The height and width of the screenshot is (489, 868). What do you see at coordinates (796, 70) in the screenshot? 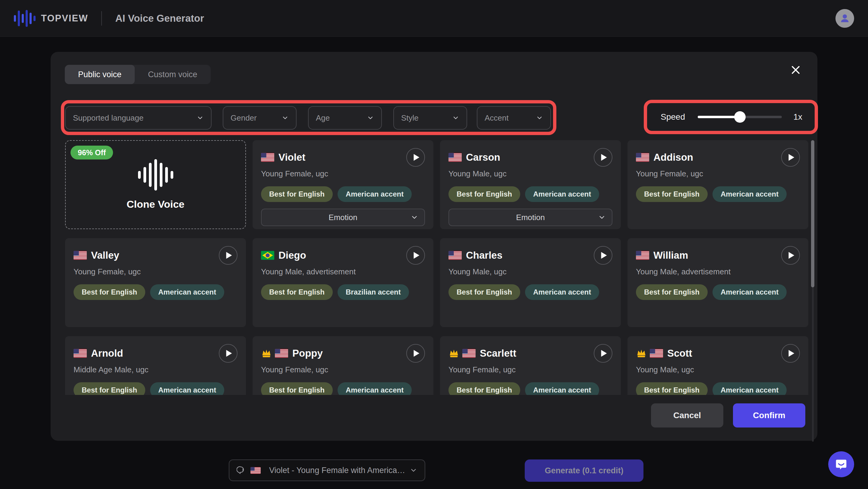
I see `close-modal-button` at bounding box center [796, 70].